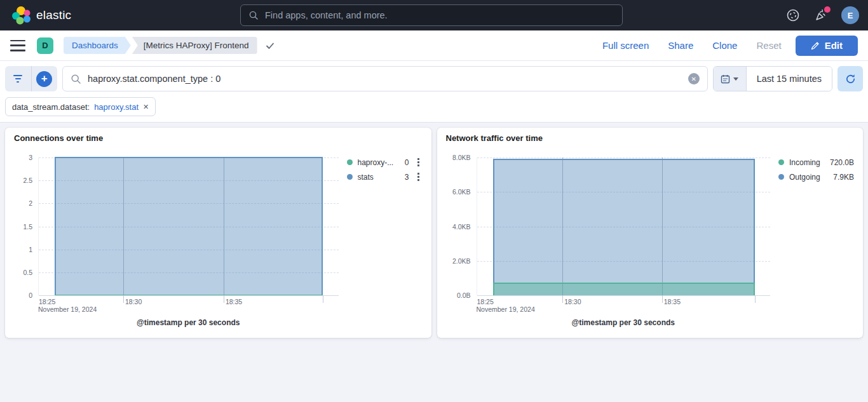 The width and height of the screenshot is (868, 402). What do you see at coordinates (434, 15) in the screenshot?
I see `global-header: elastic Find apps, content, and more. E` at bounding box center [434, 15].